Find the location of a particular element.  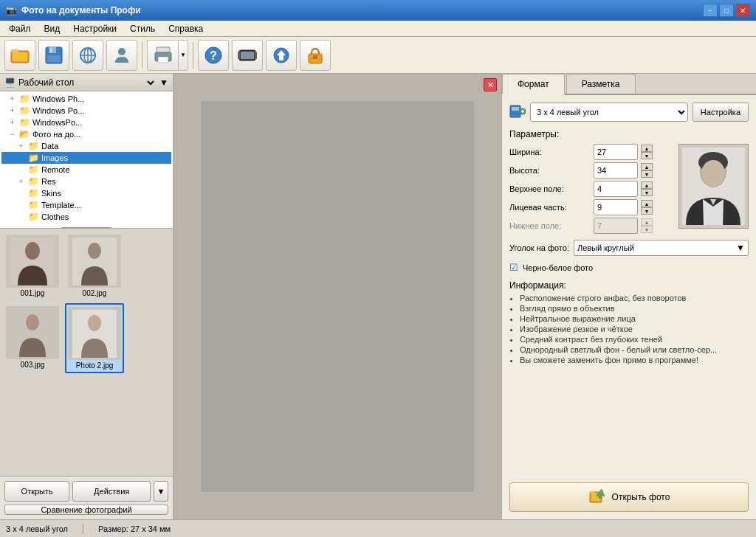

settings-btn: Настройка is located at coordinates (721, 112).